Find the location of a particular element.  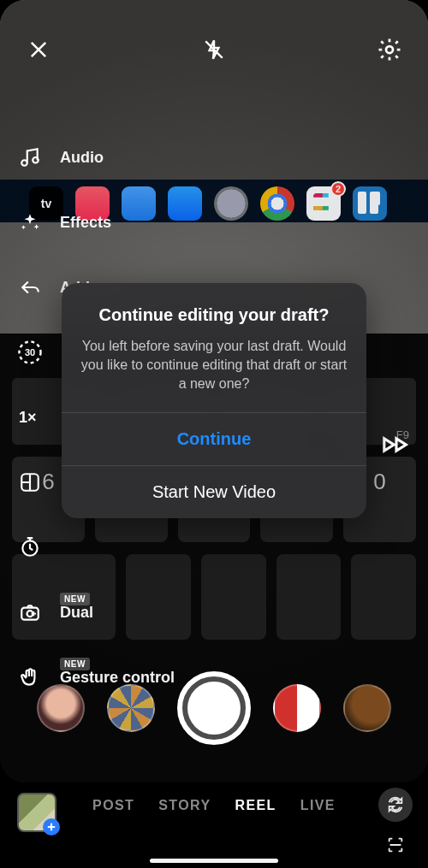

mode-post: POST is located at coordinates (113, 806).